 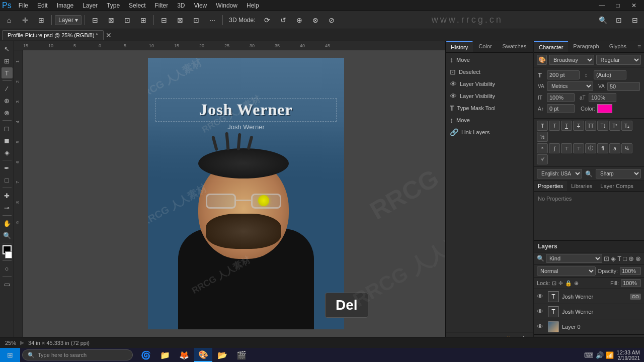 I want to click on sub-button: T₂, so click(x=627, y=126).